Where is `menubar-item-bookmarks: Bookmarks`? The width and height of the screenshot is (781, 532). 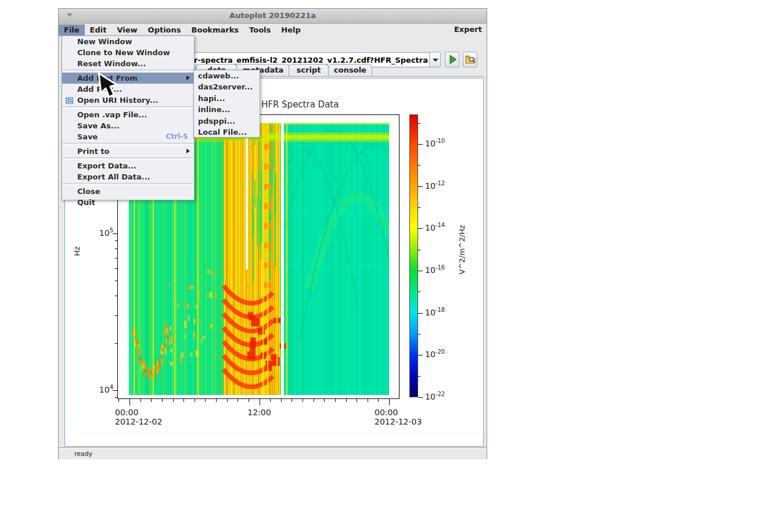 menubar-item-bookmarks: Bookmarks is located at coordinates (215, 30).